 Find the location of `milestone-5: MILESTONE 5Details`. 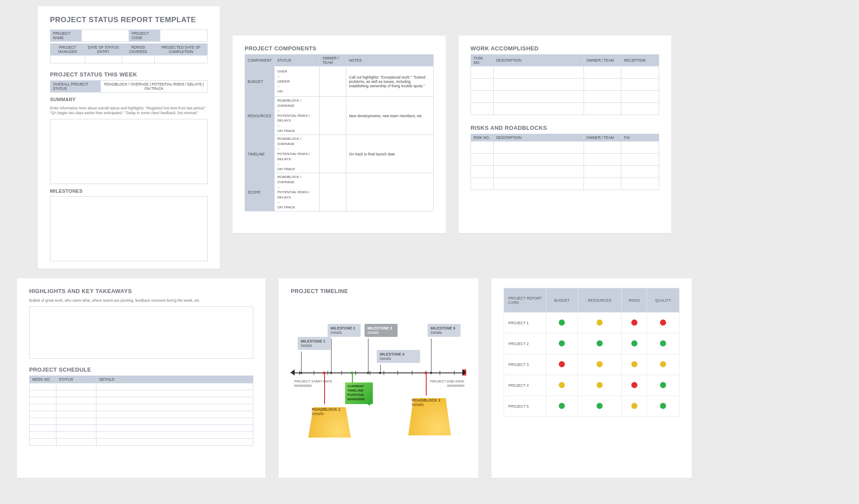

milestone-5: MILESTONE 5Details is located at coordinates (444, 330).